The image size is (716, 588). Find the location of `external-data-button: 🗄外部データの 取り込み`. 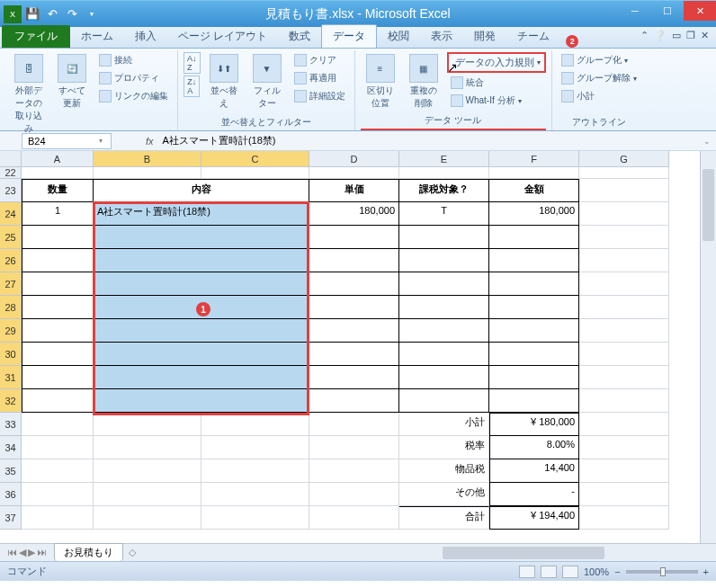

external-data-button: 🗄外部データの 取り込み is located at coordinates (29, 94).